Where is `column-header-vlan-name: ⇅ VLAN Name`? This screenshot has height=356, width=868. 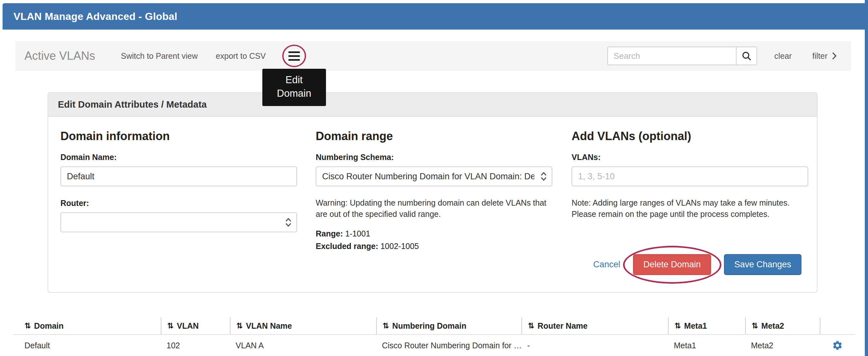 column-header-vlan-name: ⇅ VLAN Name is located at coordinates (303, 326).